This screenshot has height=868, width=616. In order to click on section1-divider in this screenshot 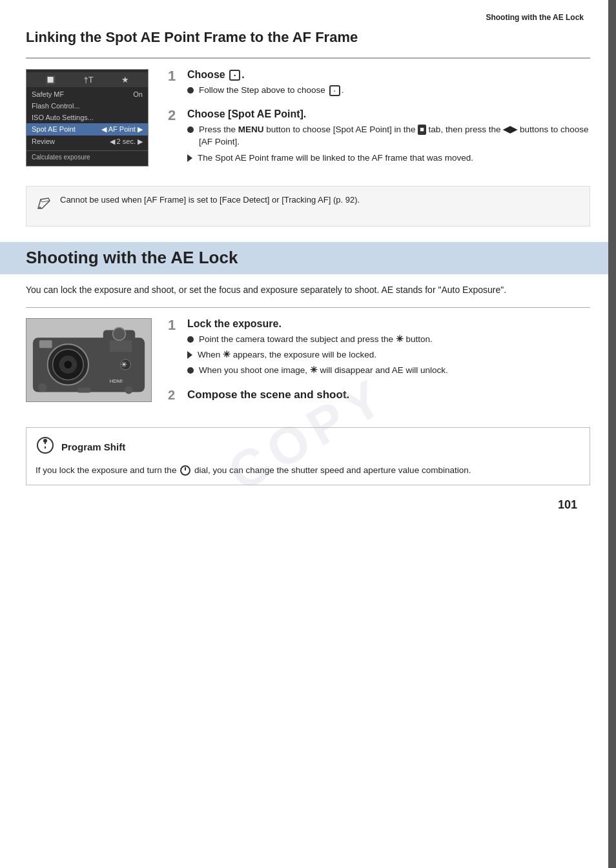, I will do `click(308, 58)`.